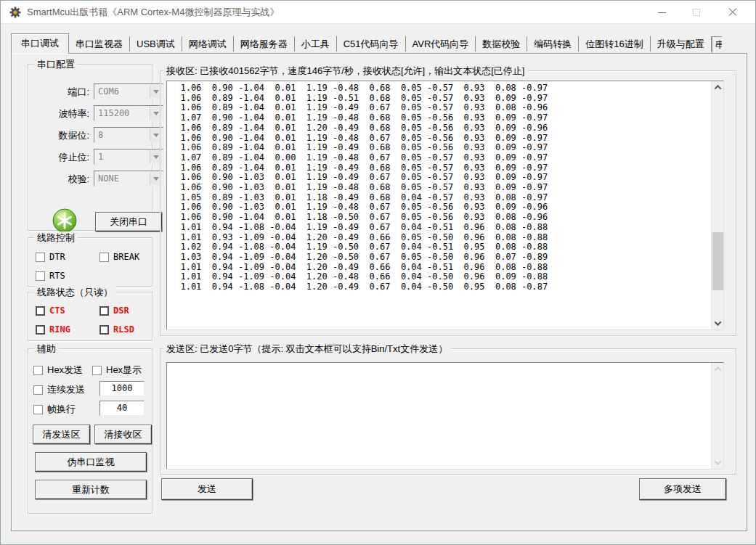 This screenshot has height=545, width=756. What do you see at coordinates (60, 92) in the screenshot?
I see `port-label: 端口:` at bounding box center [60, 92].